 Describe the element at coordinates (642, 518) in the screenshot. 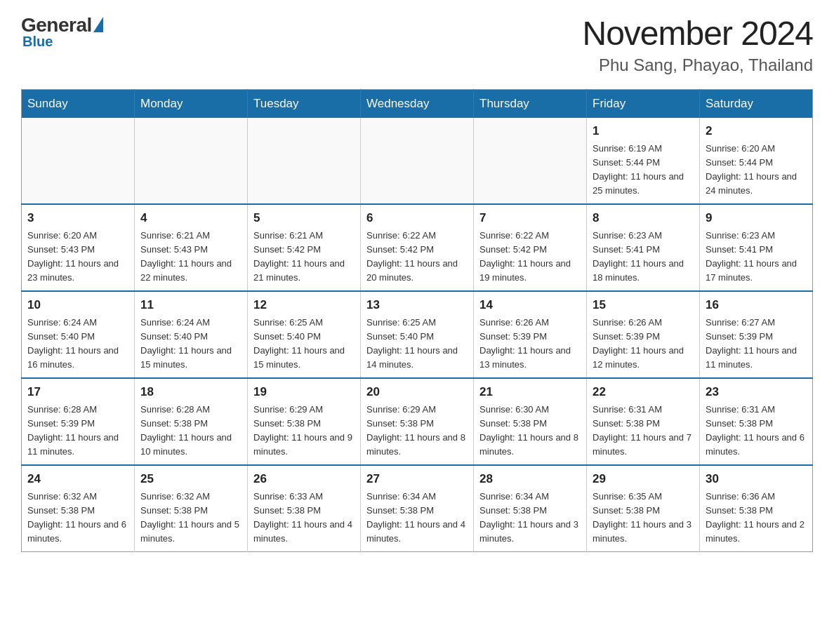

I see `day-info: Sunrise: 6:35 AM Sunset: 5:38 PM Dayligh…` at that location.